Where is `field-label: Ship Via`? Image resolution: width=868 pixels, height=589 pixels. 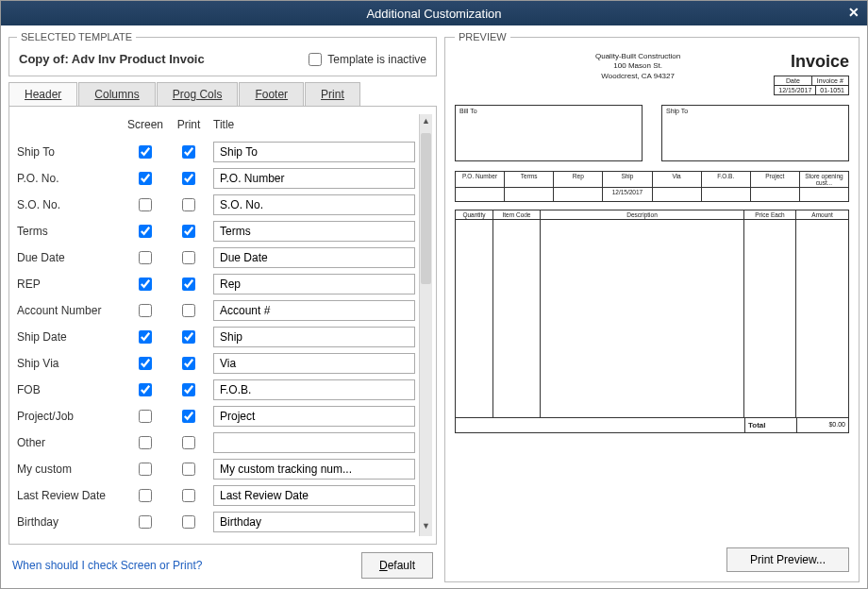
field-label: Ship Via is located at coordinates (69, 363).